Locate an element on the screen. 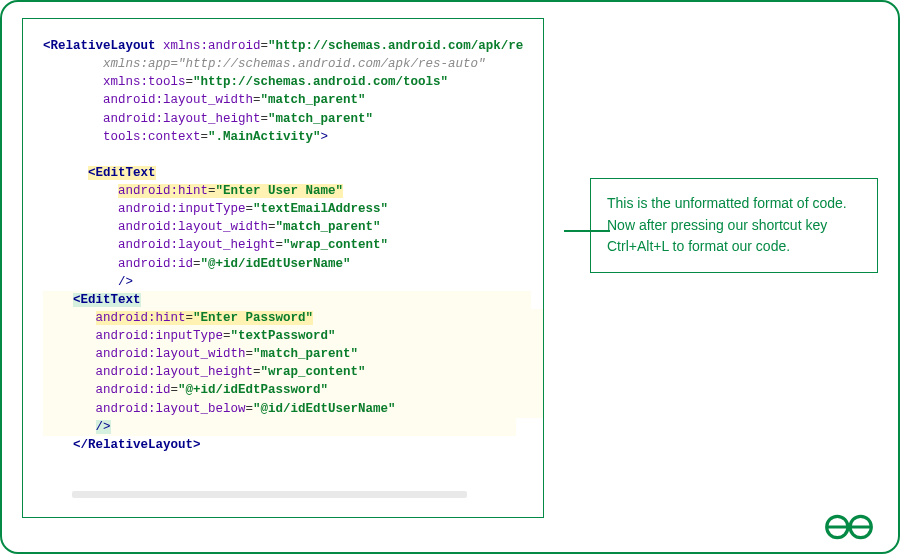  attr-value: "textPassword" is located at coordinates (284, 336).